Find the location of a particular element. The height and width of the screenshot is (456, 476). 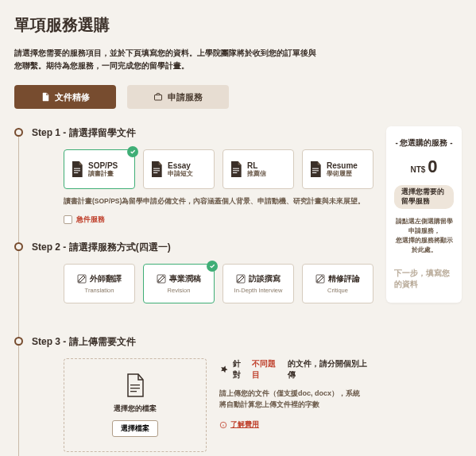

step-2-title: Step 2 - 請選擇服務方式(四選一) is located at coordinates (203, 248).